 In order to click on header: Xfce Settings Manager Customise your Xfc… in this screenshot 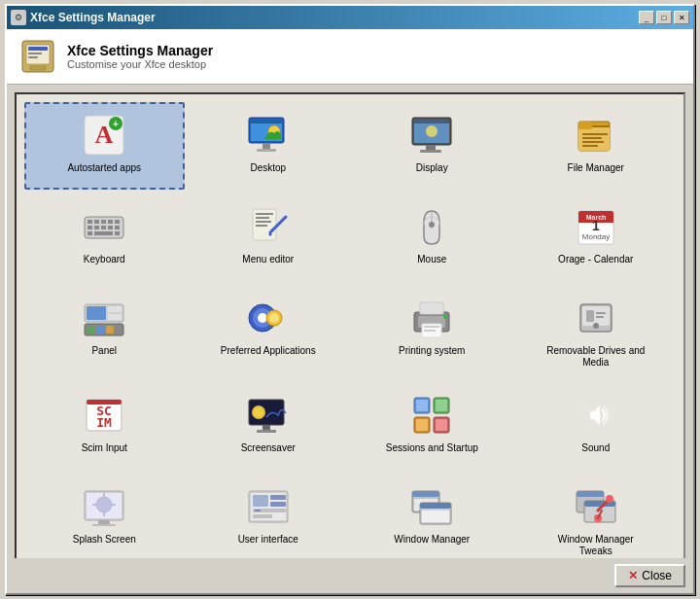, I will do `click(350, 56)`.